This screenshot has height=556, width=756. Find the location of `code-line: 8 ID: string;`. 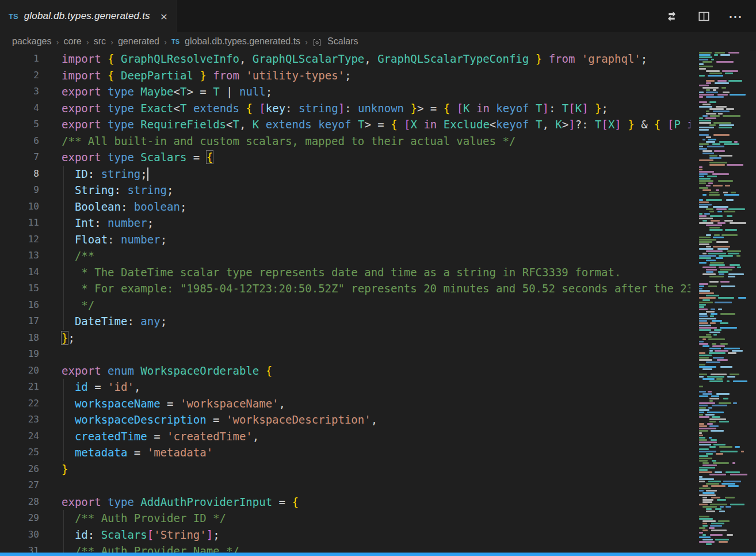

code-line: 8 ID: string; is located at coordinates (345, 174).